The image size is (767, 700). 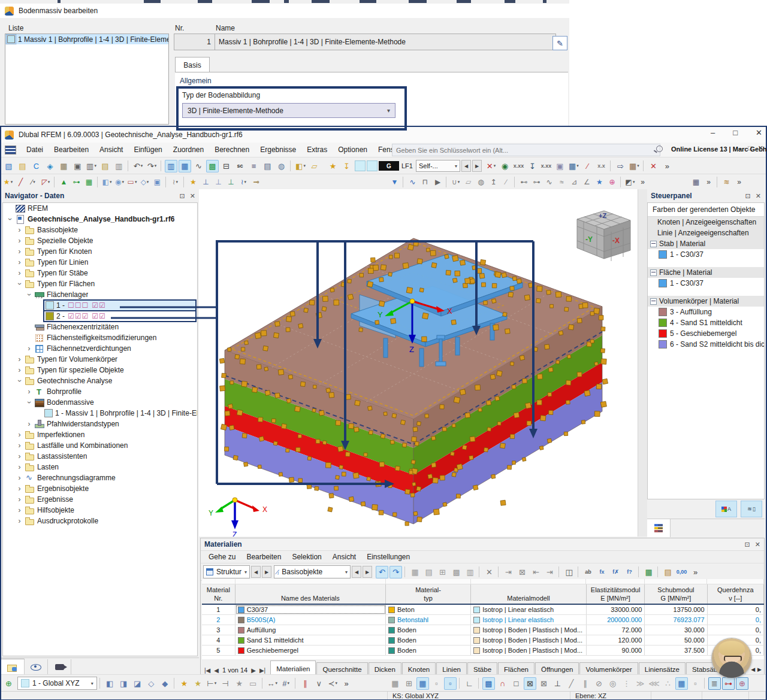 I want to click on tab-data-navigator, so click(x=13, y=667).